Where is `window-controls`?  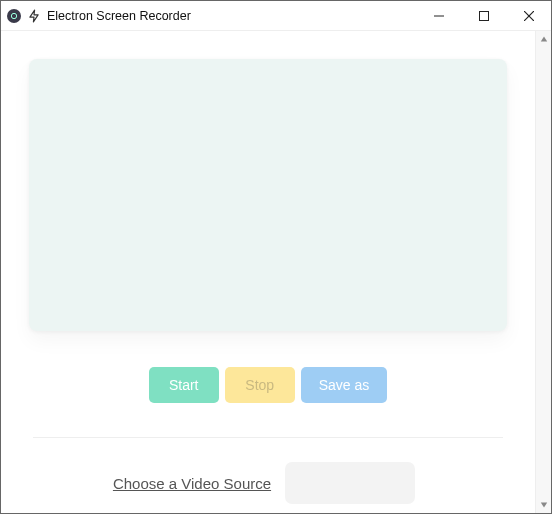 window-controls is located at coordinates (484, 16).